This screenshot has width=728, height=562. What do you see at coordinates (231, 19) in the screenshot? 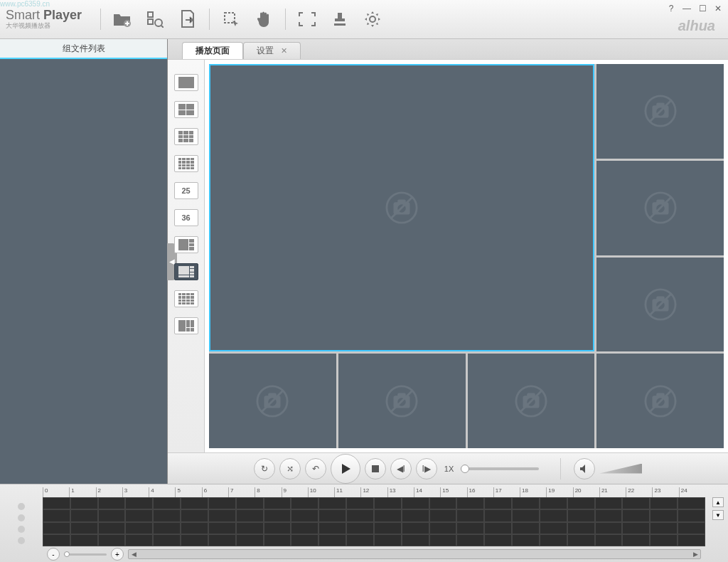
I see `region-button` at bounding box center [231, 19].